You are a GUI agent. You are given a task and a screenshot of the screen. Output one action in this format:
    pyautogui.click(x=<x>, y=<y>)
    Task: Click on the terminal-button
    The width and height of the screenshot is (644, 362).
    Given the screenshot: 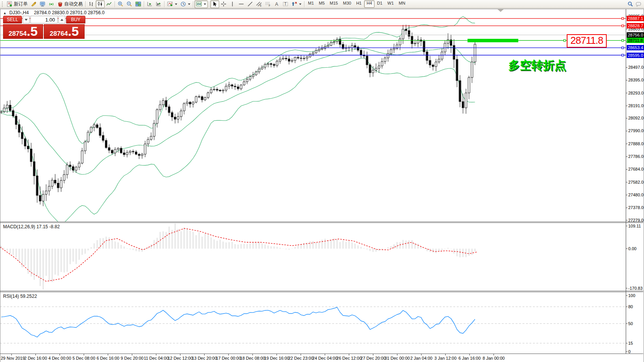 What is the action you would take?
    pyautogui.click(x=42, y=4)
    